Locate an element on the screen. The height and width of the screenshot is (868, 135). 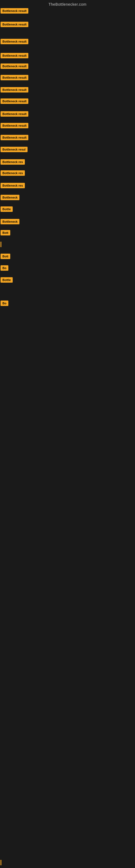
bottleneck-badge-9: Bottleneck result is located at coordinates (14, 114).